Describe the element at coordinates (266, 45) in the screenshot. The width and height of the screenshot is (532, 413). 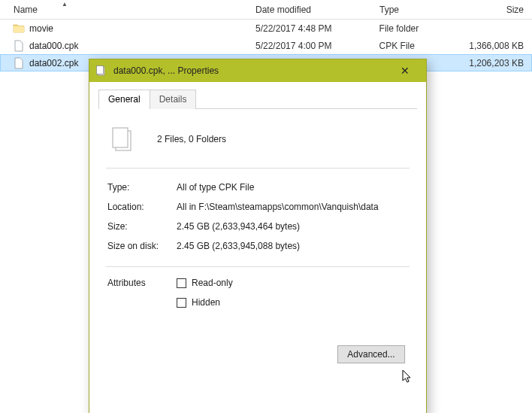
I see `list-item: data000.cpk 5/22/2017 4:00 PM CPK File 1…` at that location.